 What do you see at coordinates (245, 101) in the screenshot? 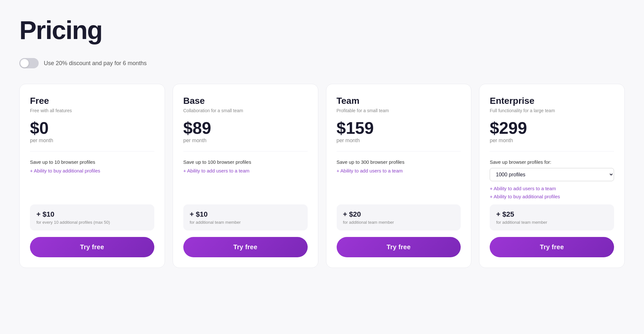
I see `plan-name-base: Base` at bounding box center [245, 101].